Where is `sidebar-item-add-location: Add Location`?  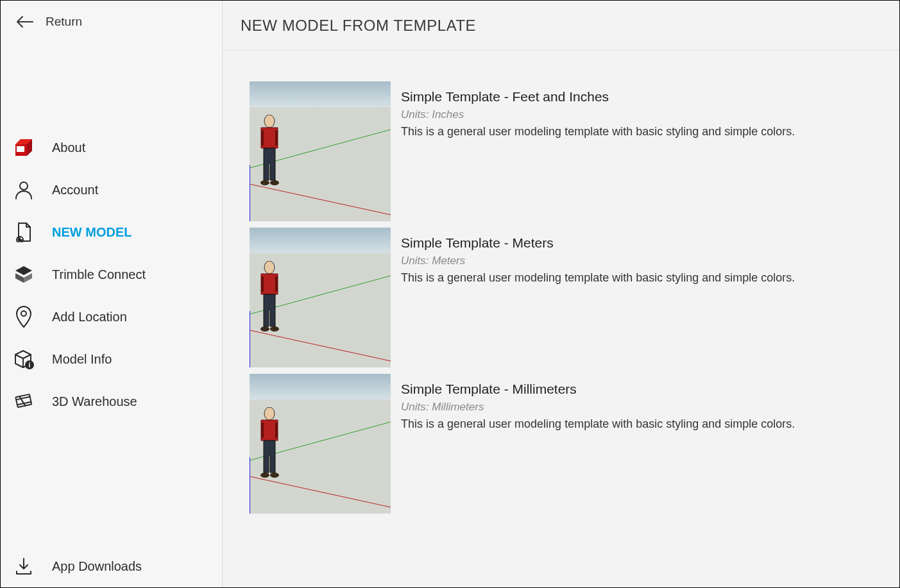
sidebar-item-add-location: Add Location is located at coordinates (112, 317).